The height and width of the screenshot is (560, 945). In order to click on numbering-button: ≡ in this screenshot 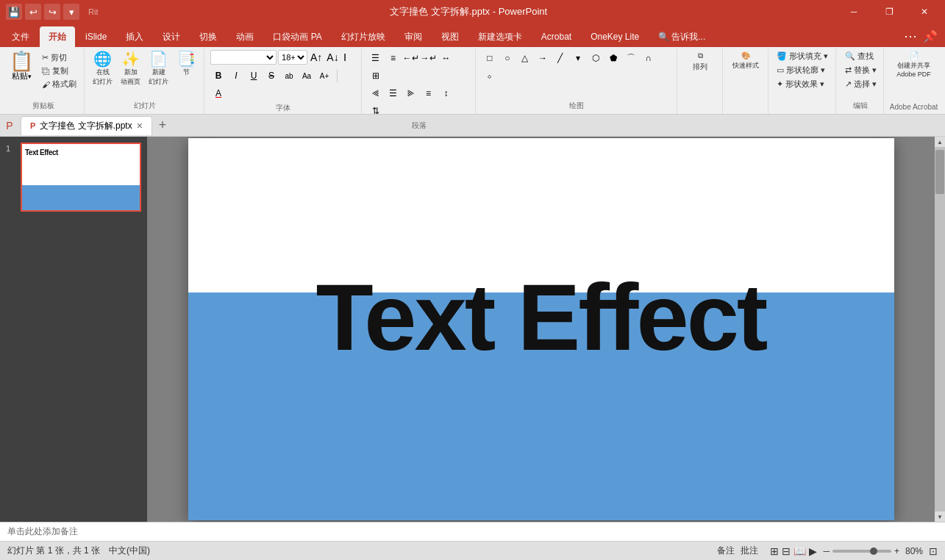, I will do `click(393, 58)`.